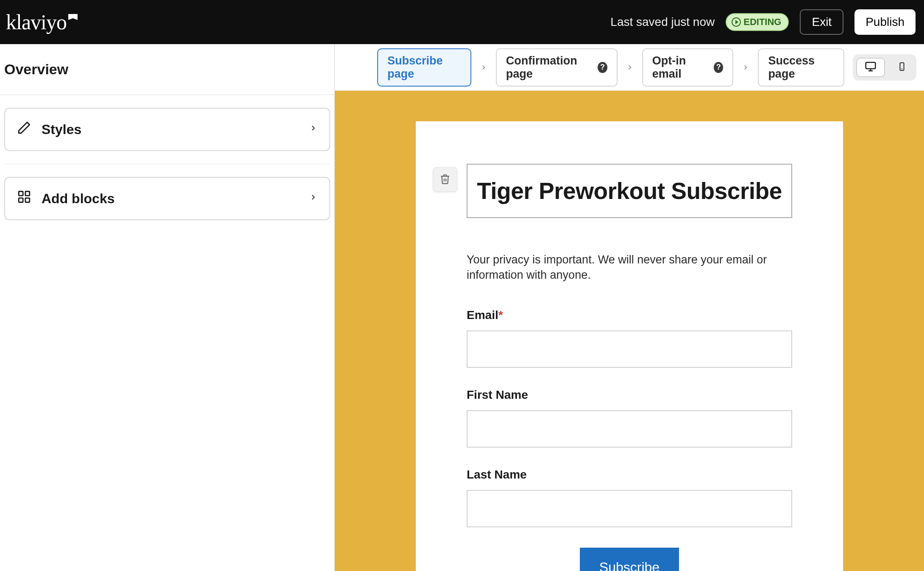 The height and width of the screenshot is (571, 924). Describe the element at coordinates (629, 338) in the screenshot. I see `email-field-group: Email*` at that location.